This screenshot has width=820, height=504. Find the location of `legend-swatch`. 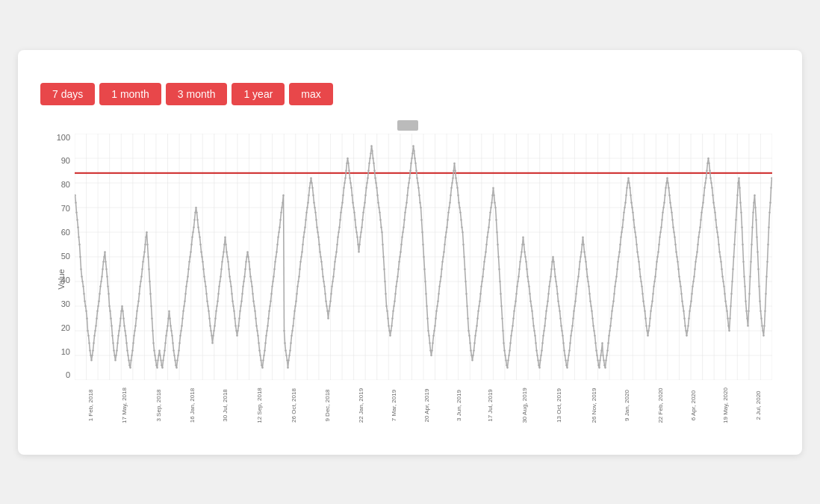

legend-swatch is located at coordinates (408, 125).